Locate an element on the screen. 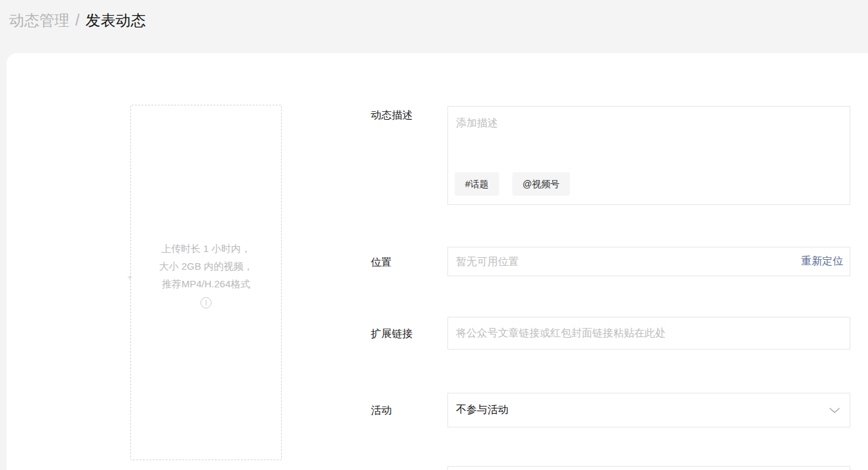  topic-button: #话题 is located at coordinates (477, 184).